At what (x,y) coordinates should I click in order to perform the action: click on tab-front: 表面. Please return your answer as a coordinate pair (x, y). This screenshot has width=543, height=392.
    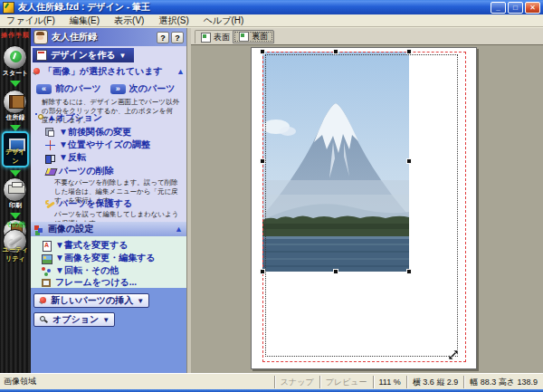
    Looking at the image, I should click on (215, 36).